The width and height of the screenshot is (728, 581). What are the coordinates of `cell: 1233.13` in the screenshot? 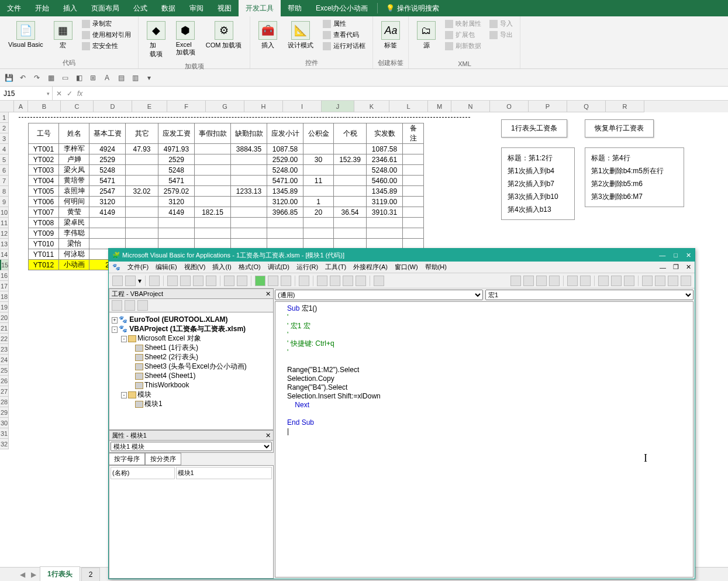 It's located at (249, 191).